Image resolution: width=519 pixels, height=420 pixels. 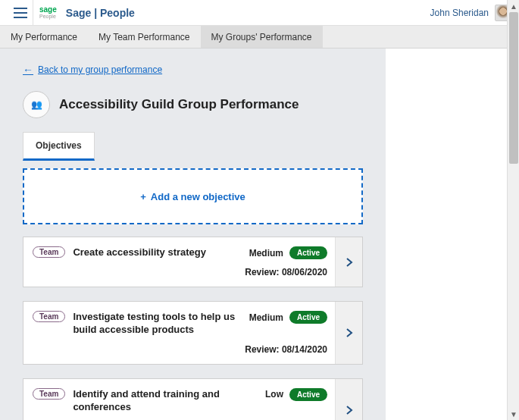 What do you see at coordinates (192, 399) in the screenshot?
I see `objective-card: Team Identify and attend training and co…` at bounding box center [192, 399].